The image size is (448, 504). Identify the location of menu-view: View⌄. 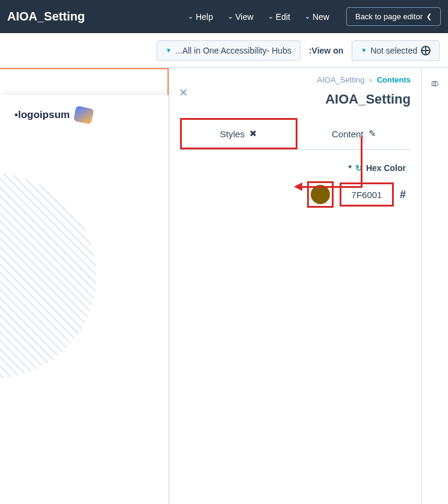
(241, 17).